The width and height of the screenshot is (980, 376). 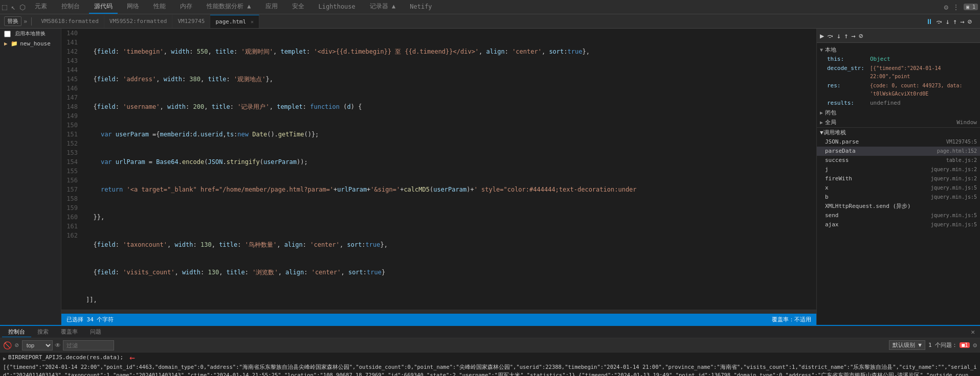 I want to click on devtools-more-icon: ⋮, so click(x=956, y=7).